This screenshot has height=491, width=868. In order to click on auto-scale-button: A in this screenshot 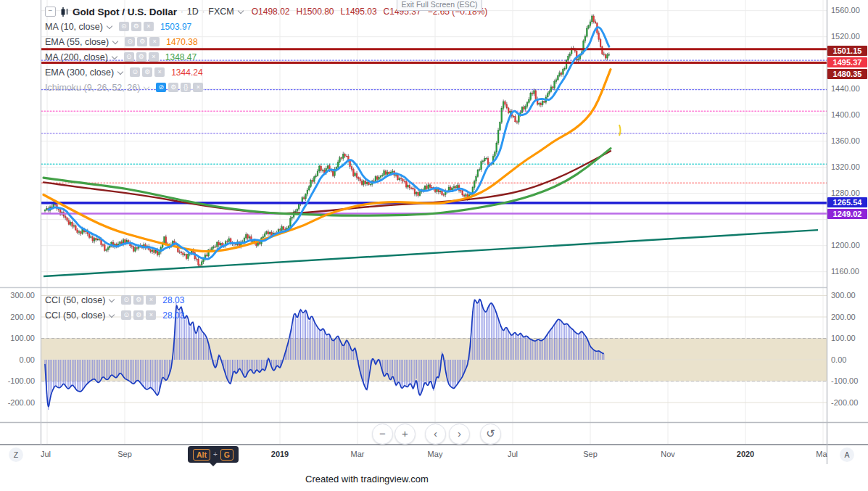, I will do `click(847, 455)`.